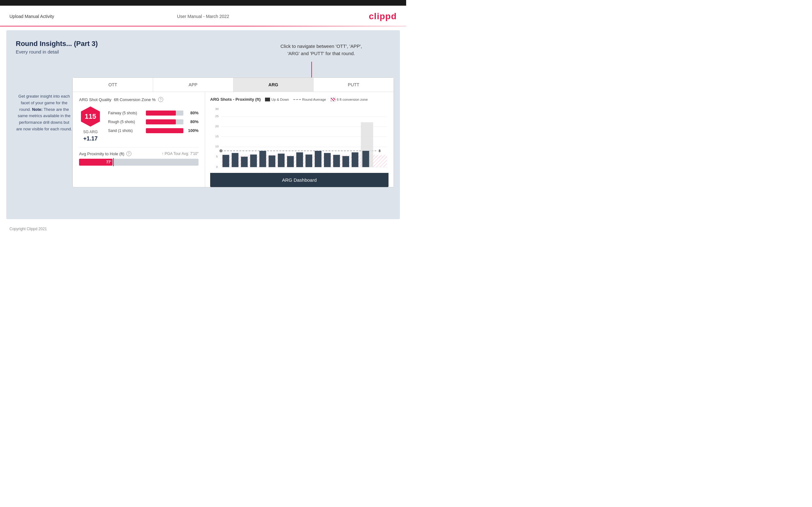 The image size is (812, 507). I want to click on proximity-bar-fill: 77', so click(96, 162).